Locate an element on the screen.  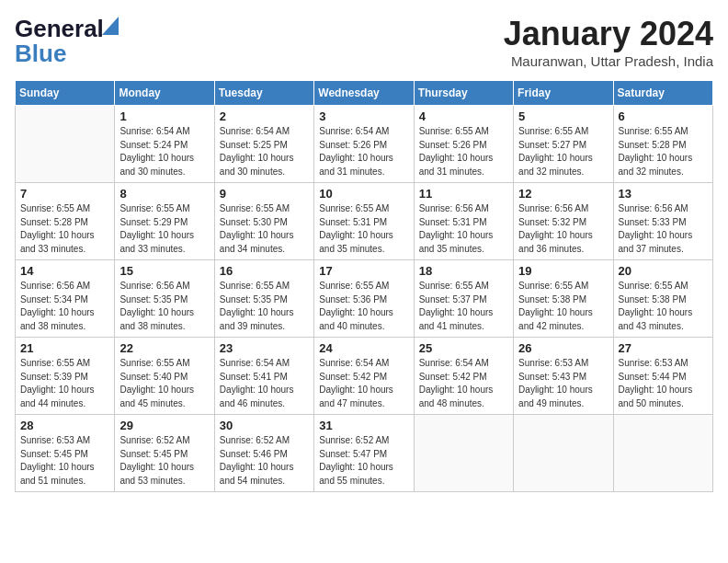
calendar-week-row: 28Sunrise: 6:53 AMSunset: 5:45 PMDayligh… is located at coordinates (364, 454).